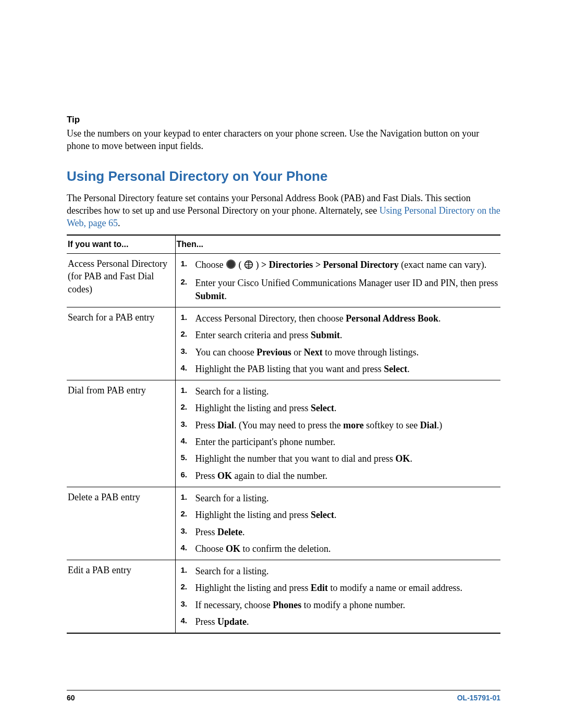 Image resolution: width=563 pixels, height=728 pixels. I want to click on step-text: Highlight the PAB listing that you want …, so click(348, 369).